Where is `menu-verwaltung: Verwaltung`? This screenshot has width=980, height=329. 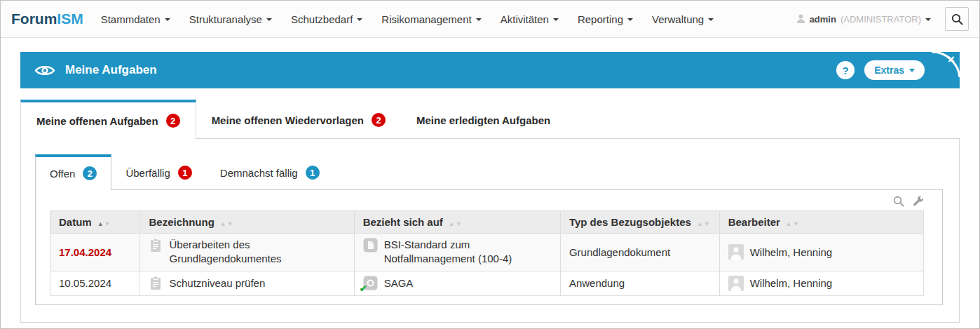 menu-verwaltung: Verwaltung is located at coordinates (683, 20).